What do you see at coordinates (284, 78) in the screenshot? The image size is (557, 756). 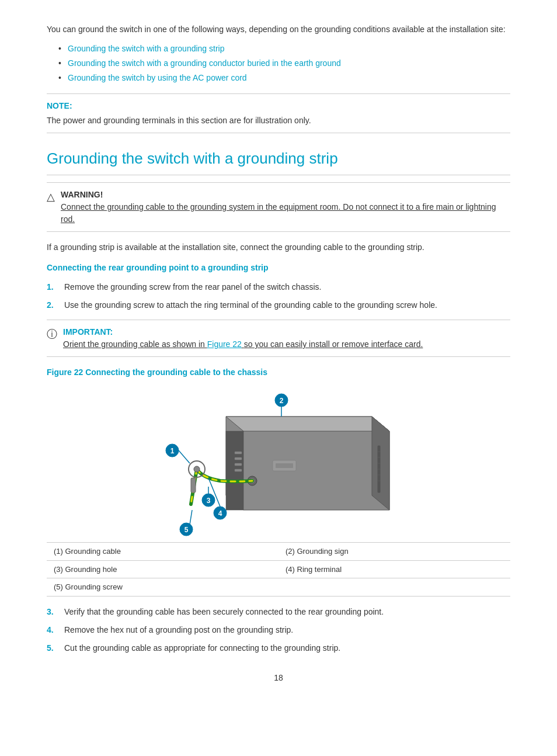 I see `list-item: Grounding the switch by using the AC pow…` at bounding box center [284, 78].